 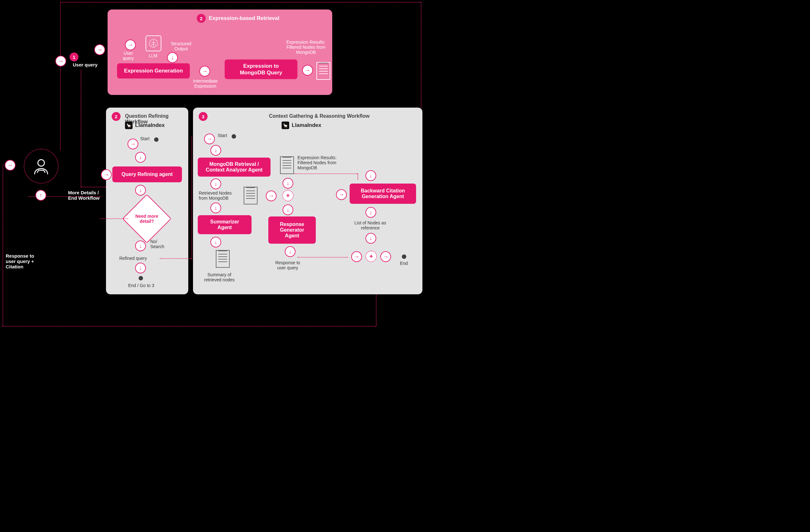 I want to click on intermediate-label: Intermediate Expression, so click(x=206, y=84).